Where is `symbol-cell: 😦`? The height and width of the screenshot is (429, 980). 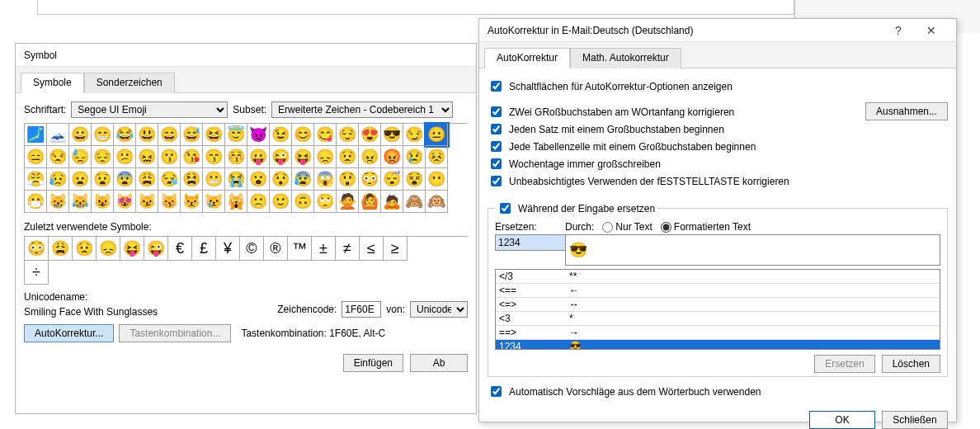
symbol-cell: 😦 is located at coordinates (81, 180).